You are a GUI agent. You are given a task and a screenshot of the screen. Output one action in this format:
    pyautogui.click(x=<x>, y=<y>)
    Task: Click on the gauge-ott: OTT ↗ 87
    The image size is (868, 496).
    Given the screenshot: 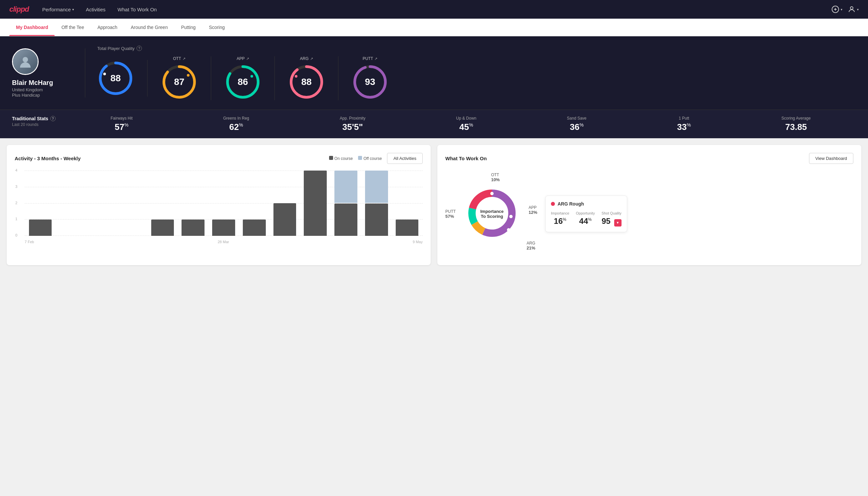 What is the action you would take?
    pyautogui.click(x=179, y=78)
    